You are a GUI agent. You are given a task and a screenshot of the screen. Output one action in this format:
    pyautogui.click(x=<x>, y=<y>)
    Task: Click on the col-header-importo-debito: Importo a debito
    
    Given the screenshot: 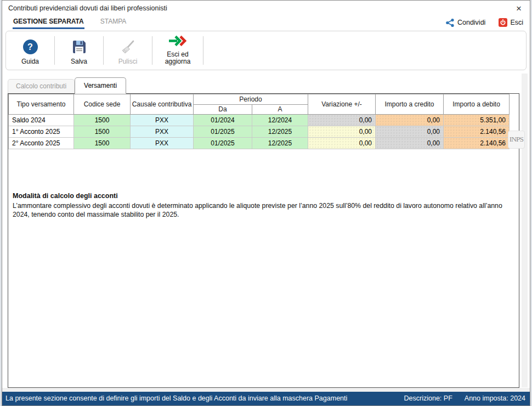 What is the action you would take?
    pyautogui.click(x=477, y=104)
    